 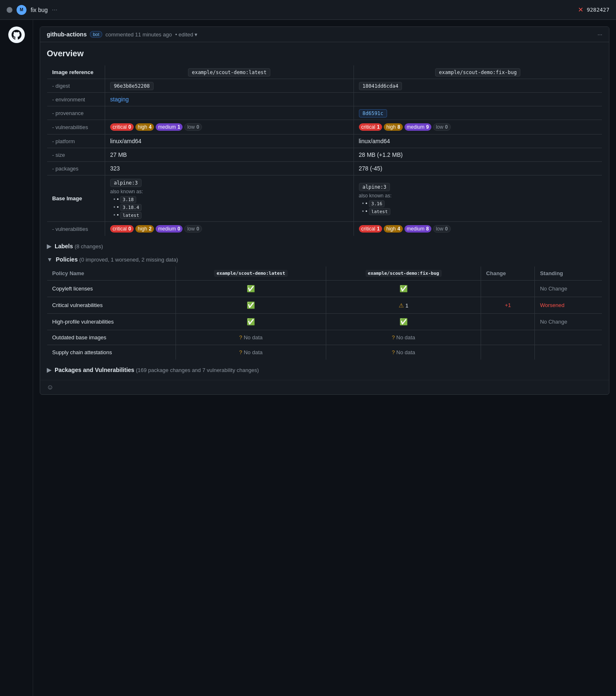 What do you see at coordinates (569, 289) in the screenshot?
I see `policy-standing-cell: No Change` at bounding box center [569, 289].